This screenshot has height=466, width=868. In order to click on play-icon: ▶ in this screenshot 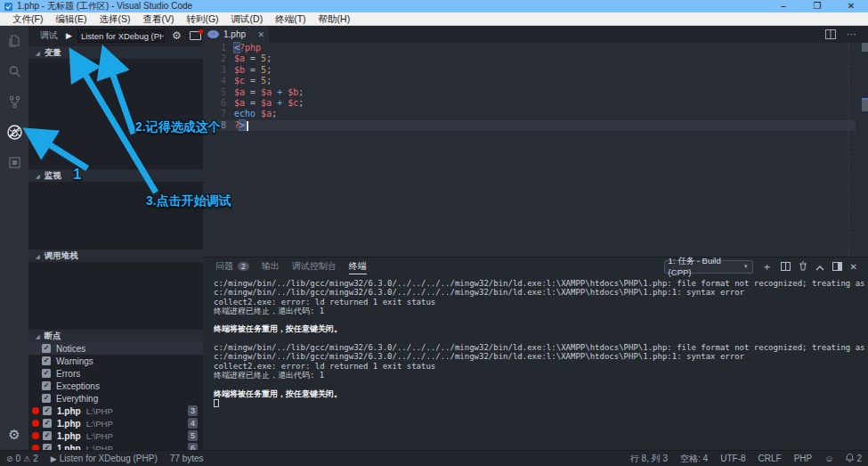, I will do `click(53, 459)`.